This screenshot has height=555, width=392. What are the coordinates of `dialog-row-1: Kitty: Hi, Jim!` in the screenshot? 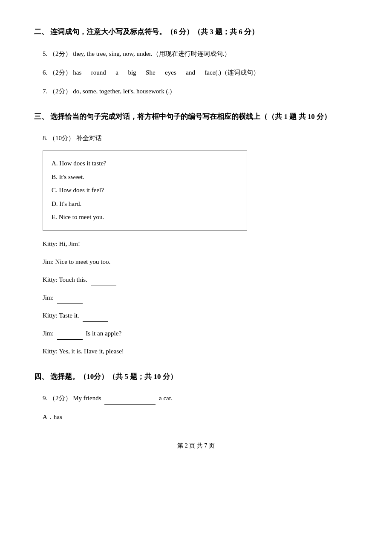 It's located at (196, 244).